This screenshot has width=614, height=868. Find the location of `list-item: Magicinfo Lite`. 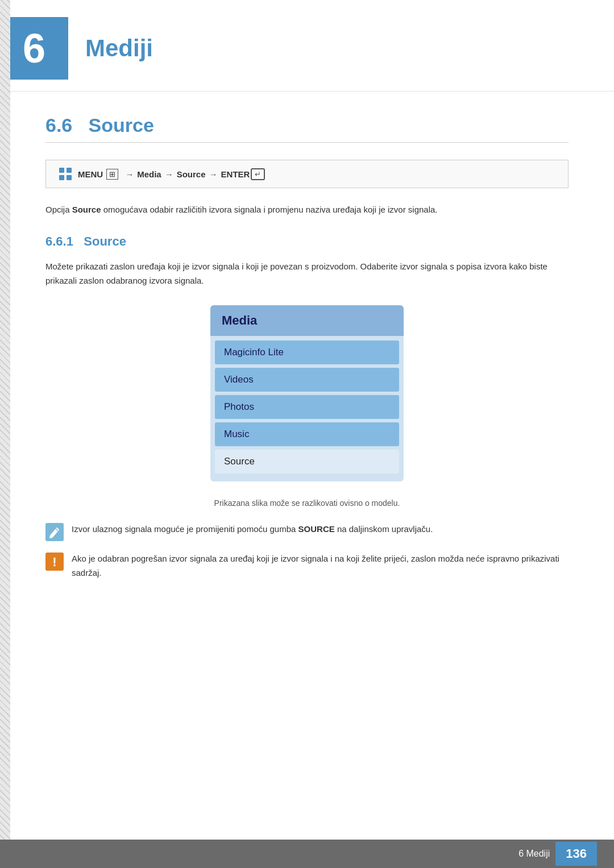

list-item: Magicinfo Lite is located at coordinates (307, 352).